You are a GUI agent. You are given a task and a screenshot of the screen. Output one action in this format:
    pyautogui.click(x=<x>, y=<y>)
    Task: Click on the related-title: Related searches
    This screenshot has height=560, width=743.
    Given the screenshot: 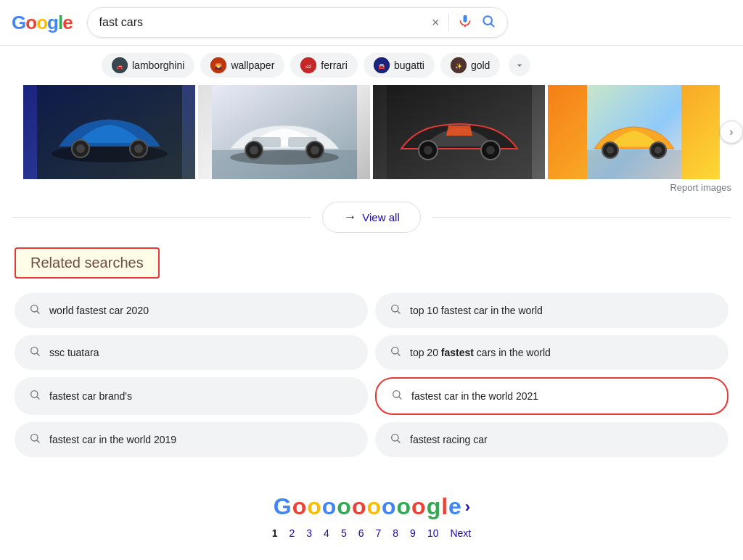 What is the action you would take?
    pyautogui.click(x=87, y=263)
    